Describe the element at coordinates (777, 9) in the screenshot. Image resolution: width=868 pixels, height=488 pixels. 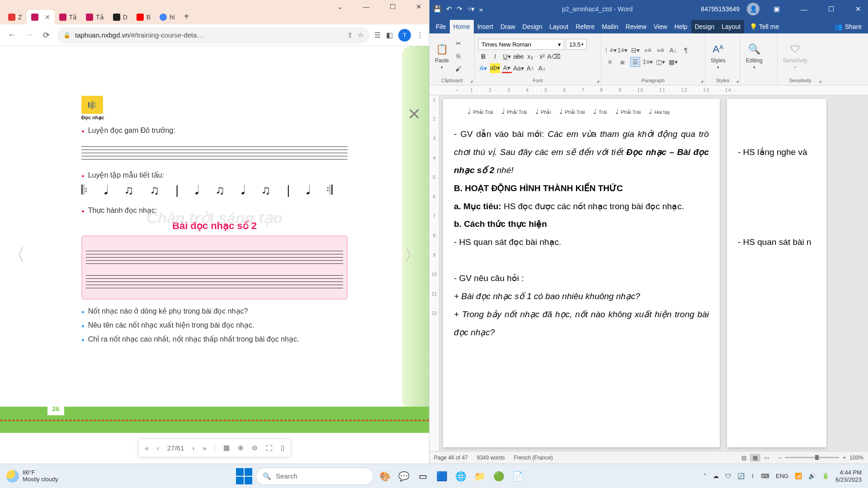
I see `ribbon-display-icon: ▣` at that location.